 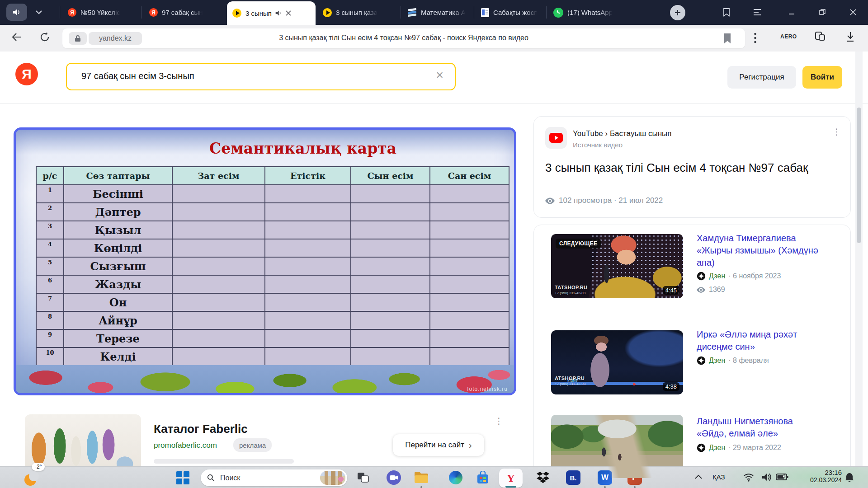 I want to click on tab-close-icon, so click(x=288, y=13).